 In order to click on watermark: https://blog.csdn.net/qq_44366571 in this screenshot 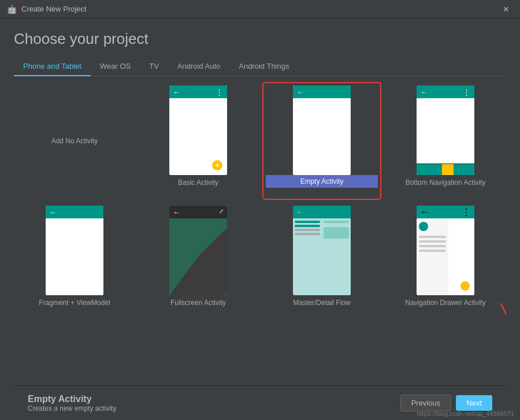, I will do `click(466, 414)`.